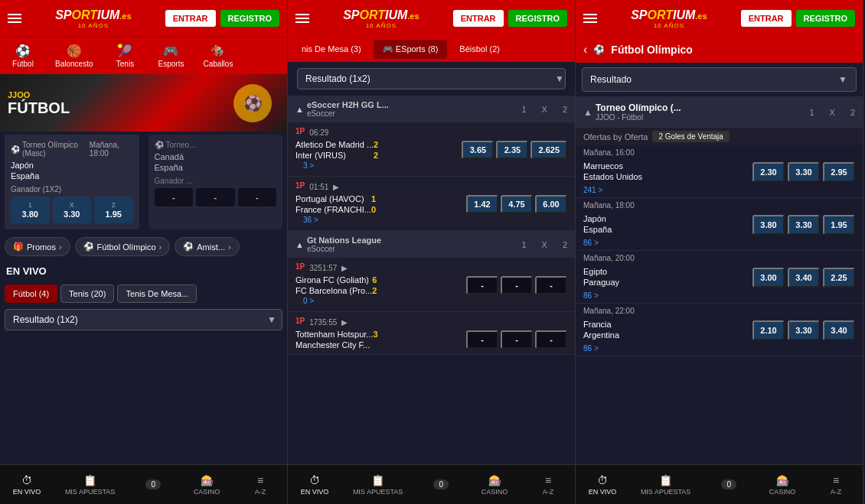 The width and height of the screenshot is (865, 504). I want to click on odd-1-btn: 1 3.80, so click(31, 210).